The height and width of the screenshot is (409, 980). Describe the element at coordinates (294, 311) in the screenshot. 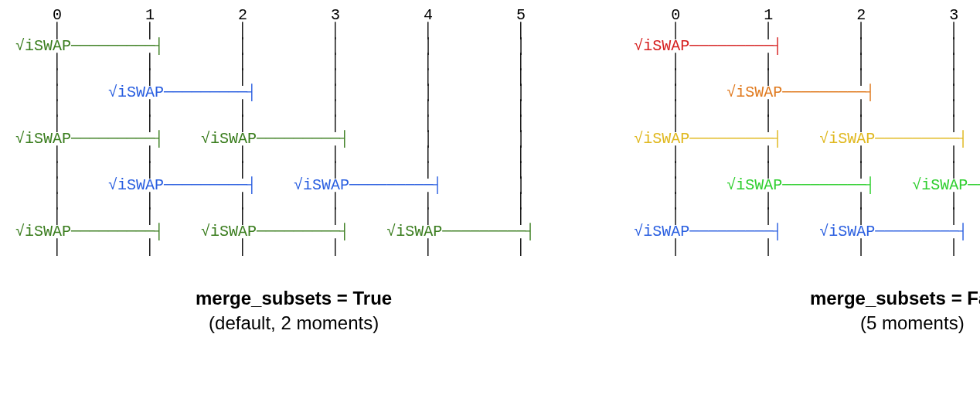

I see `left-caption: merge_subsets = True (default, 2 moments…` at that location.